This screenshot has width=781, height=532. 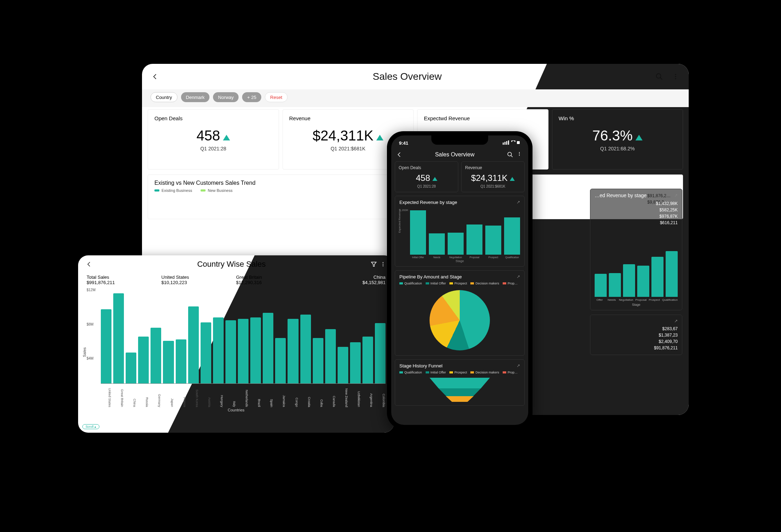 I want to click on axis-label: Stage, so click(x=460, y=261).